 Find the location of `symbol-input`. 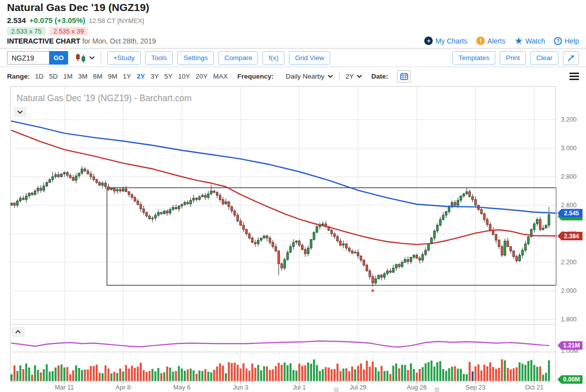

symbol-input is located at coordinates (28, 58).